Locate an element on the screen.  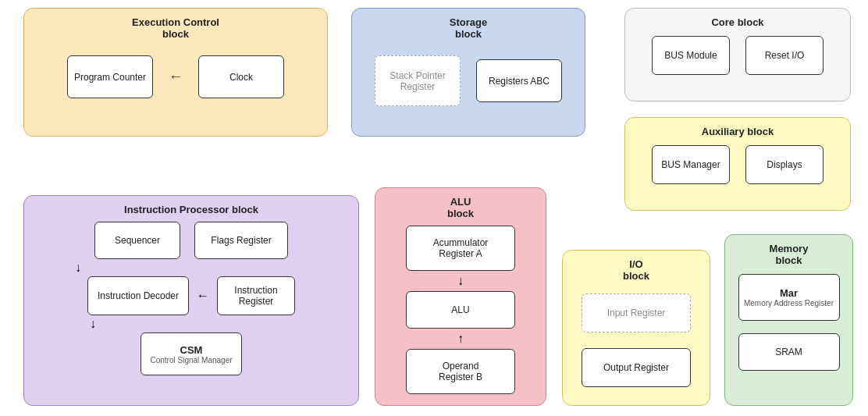
sram-box: SRAM is located at coordinates (789, 352).